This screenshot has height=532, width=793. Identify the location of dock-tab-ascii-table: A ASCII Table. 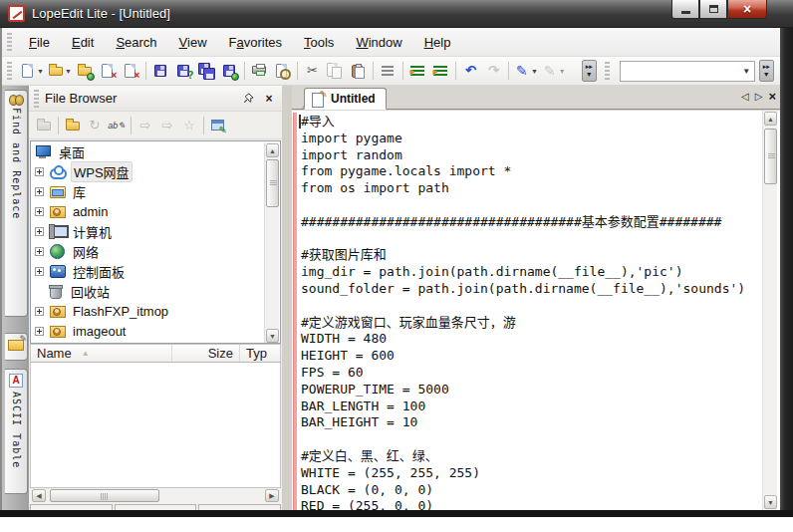
(16, 431).